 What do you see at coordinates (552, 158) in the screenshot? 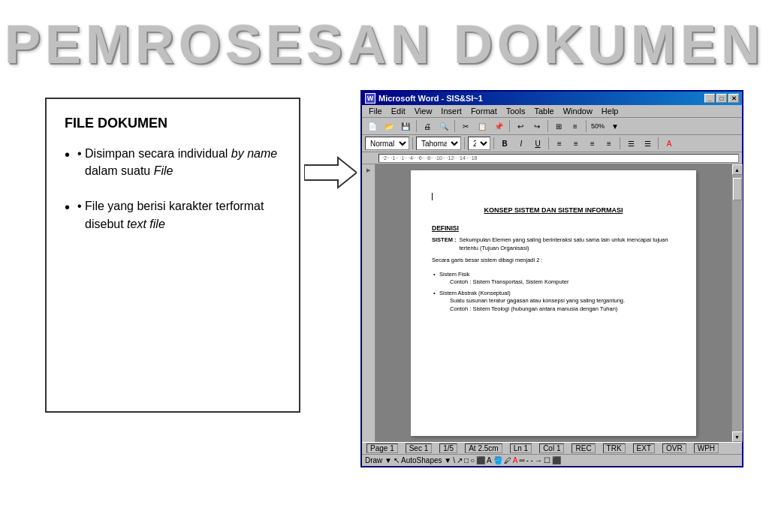
I see `word-ruler: ·2·· ·1·· ·1·· ·4·· ·6·· ·8·· ·10·· ·12·…` at bounding box center [552, 158].